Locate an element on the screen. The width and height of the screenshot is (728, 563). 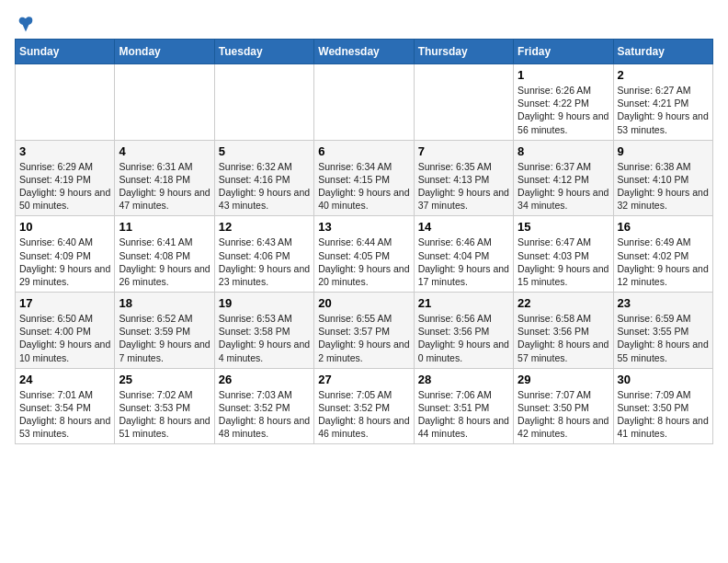
day-info: Sunrise: 6:41 AM Sunset: 4:08 PM Dayligh… is located at coordinates (164, 261).